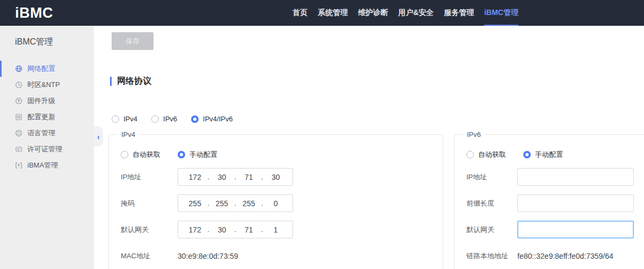 The image size is (644, 269). What do you see at coordinates (19, 85) in the screenshot?
I see `clock-icon` at bounding box center [19, 85].